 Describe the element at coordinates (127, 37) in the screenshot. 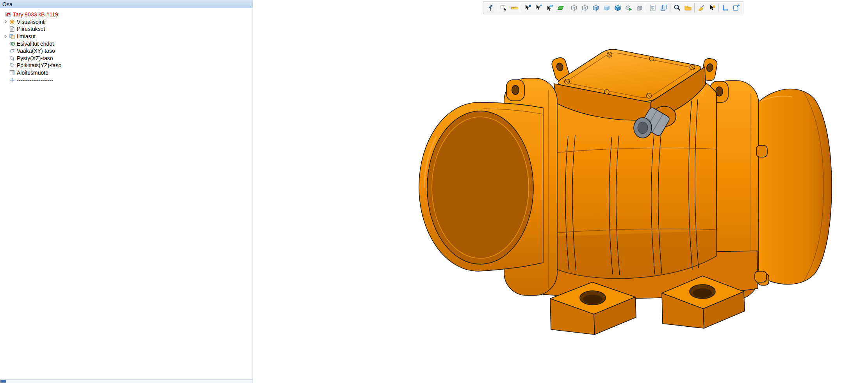

I see `tree-item-ilmiasut: Ilmiasut` at that location.